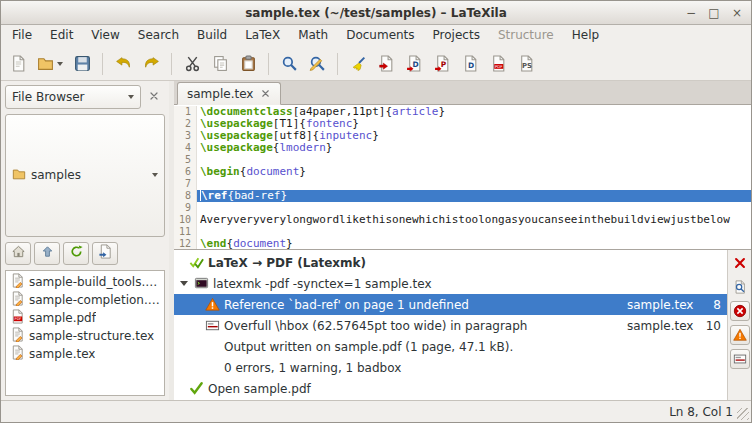 Image resolution: width=752 pixels, height=423 pixels. I want to click on view-pdf-button: PDF, so click(498, 64).